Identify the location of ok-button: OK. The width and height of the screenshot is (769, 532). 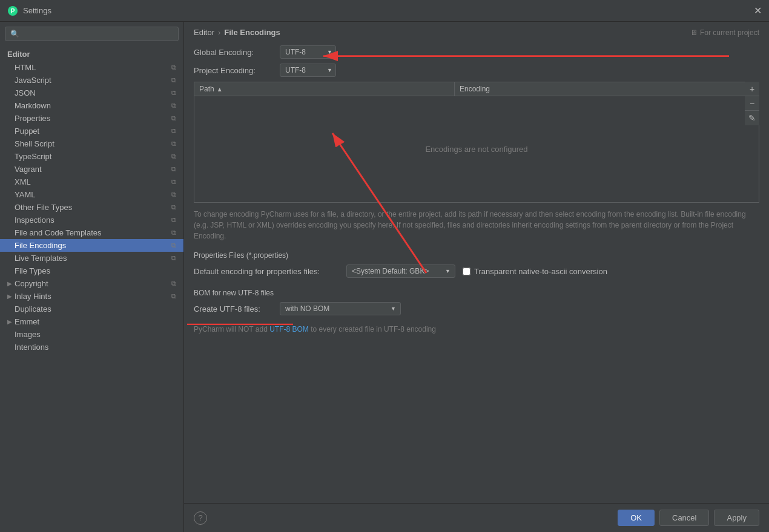
(636, 518).